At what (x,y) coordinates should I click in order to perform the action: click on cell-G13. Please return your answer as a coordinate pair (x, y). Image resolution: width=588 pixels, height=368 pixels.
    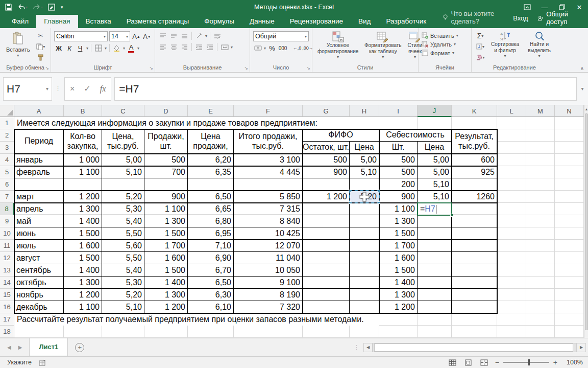
    Looking at the image, I should click on (326, 270).